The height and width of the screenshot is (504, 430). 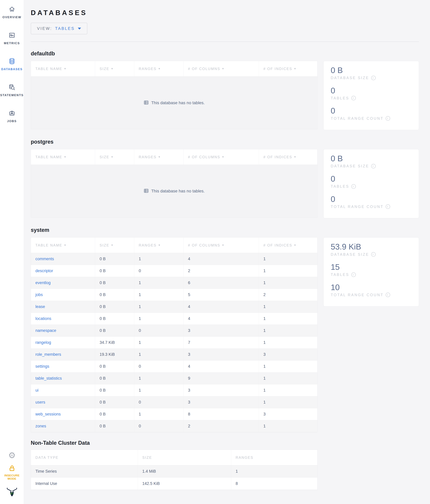 What do you see at coordinates (373, 93) in the screenshot?
I see `stat-tables: 0 TABLESi` at bounding box center [373, 93].